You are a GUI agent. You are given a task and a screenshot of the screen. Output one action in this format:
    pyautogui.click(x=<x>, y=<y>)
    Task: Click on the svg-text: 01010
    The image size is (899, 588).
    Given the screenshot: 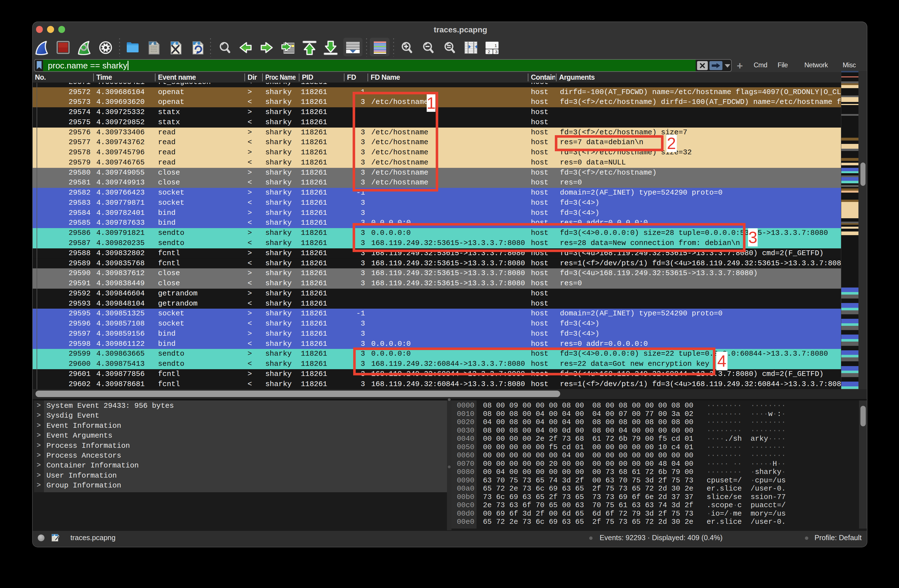 What is the action you would take?
    pyautogui.click(x=154, y=47)
    